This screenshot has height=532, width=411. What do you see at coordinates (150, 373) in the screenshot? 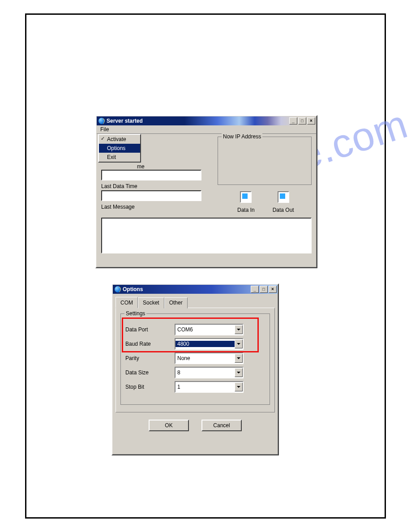
I see `label-data-size: Data Size` at bounding box center [150, 373].